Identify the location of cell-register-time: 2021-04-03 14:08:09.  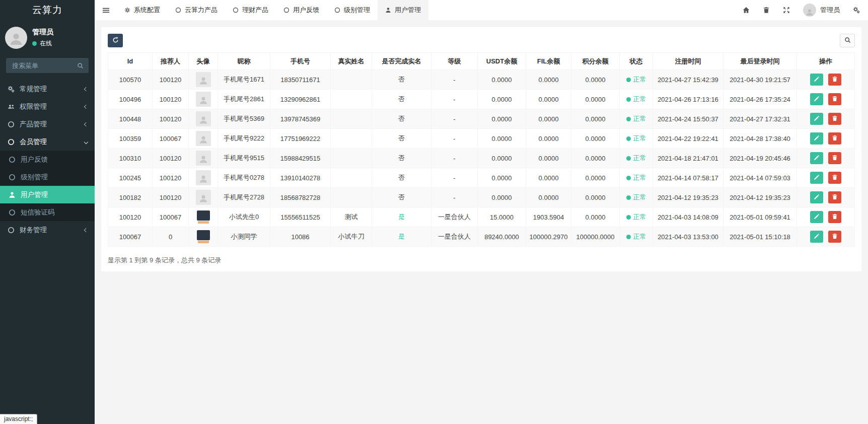
(688, 218).